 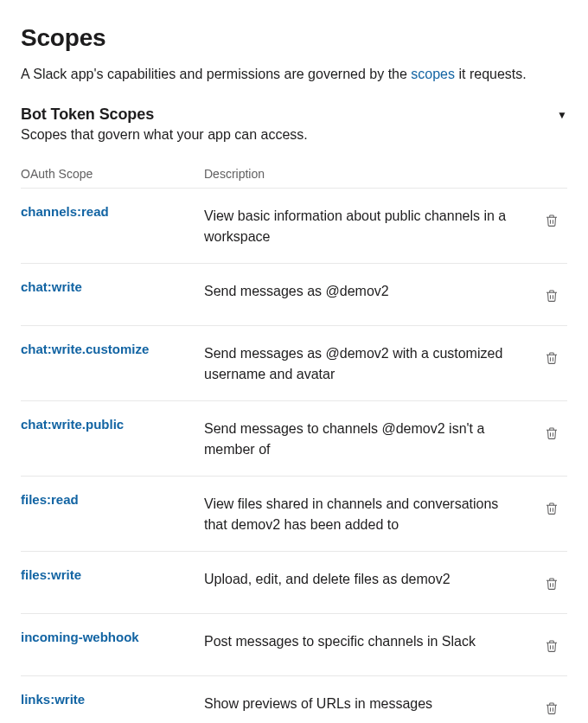 I want to click on intro-text-prefix: A Slack app's capabilities and permissio…, so click(x=216, y=74).